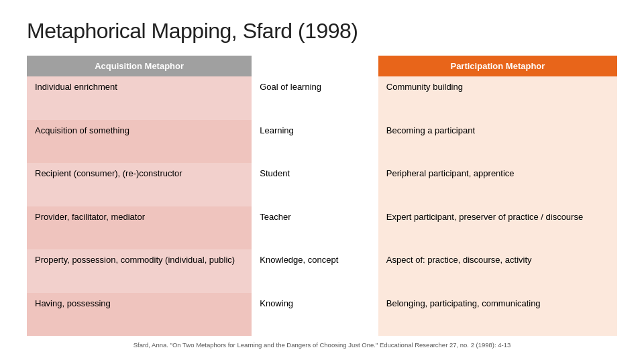  I want to click on row5-right: Aspect of: practice, discourse, activity, so click(498, 271).